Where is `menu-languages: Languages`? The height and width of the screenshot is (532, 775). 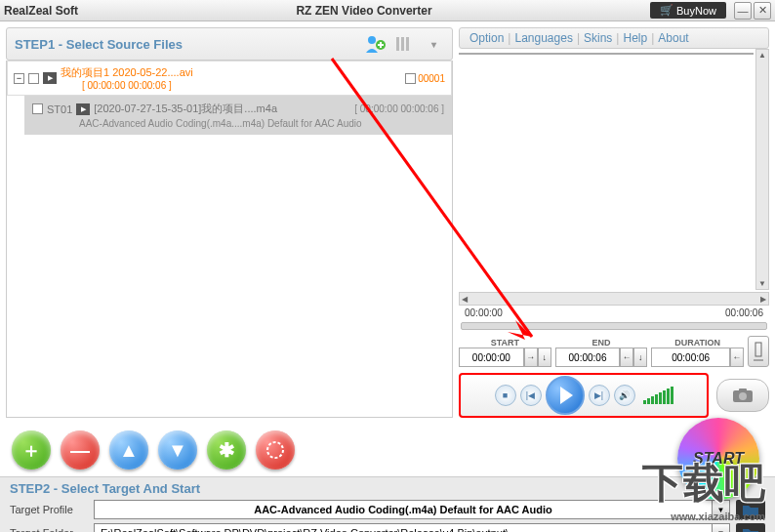 menu-languages: Languages is located at coordinates (543, 38).